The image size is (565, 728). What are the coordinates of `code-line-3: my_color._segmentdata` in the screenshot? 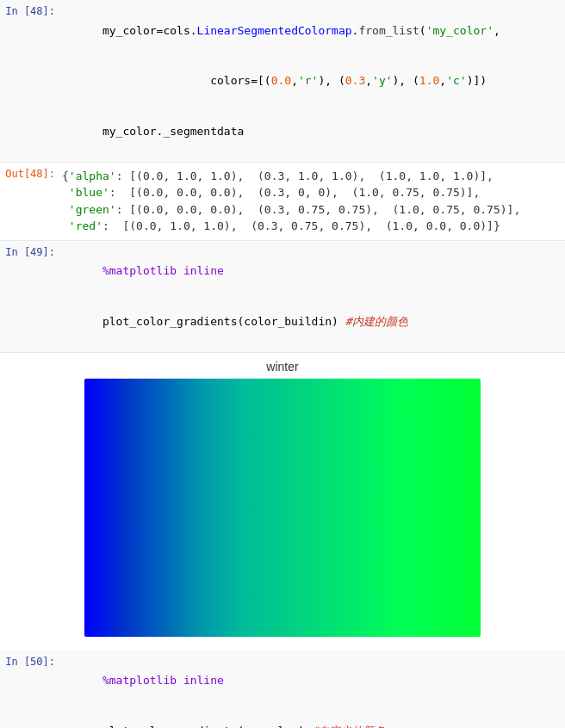 It's located at (312, 131).